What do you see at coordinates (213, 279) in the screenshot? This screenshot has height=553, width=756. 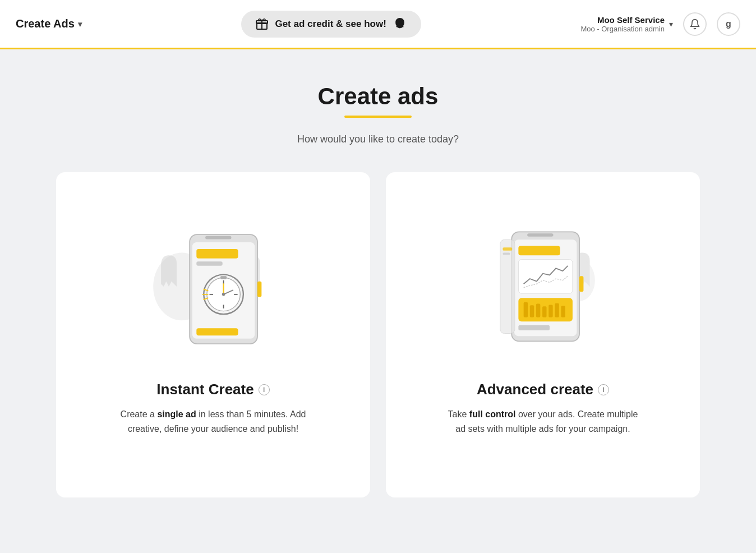 I see `instant-create-illustration` at bounding box center [213, 279].